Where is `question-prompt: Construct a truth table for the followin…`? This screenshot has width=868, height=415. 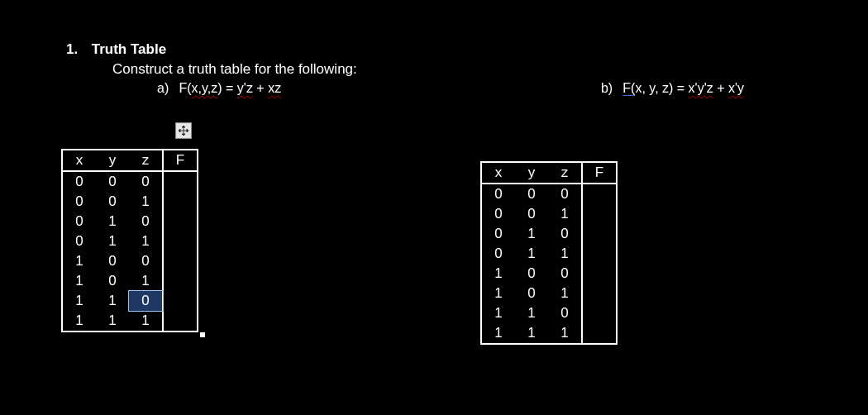
question-prompt: Construct a truth table for the followin… is located at coordinates (470, 69).